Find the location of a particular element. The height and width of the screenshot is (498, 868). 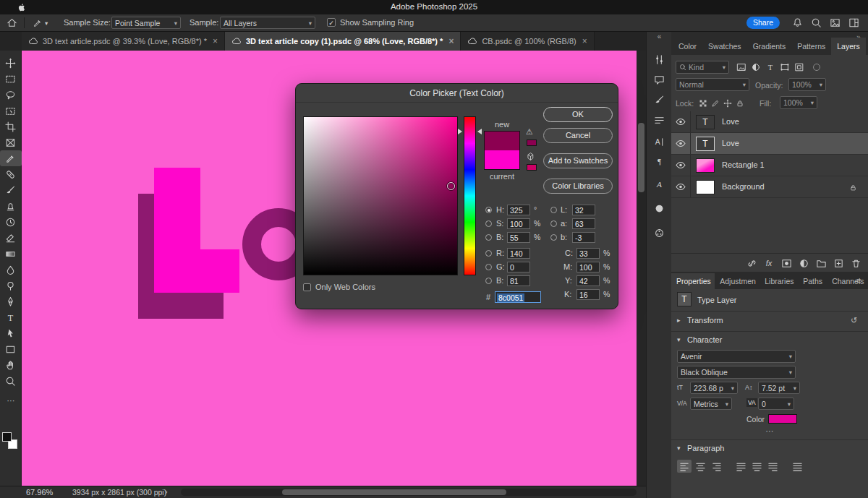

delete-layer-button is located at coordinates (856, 263).